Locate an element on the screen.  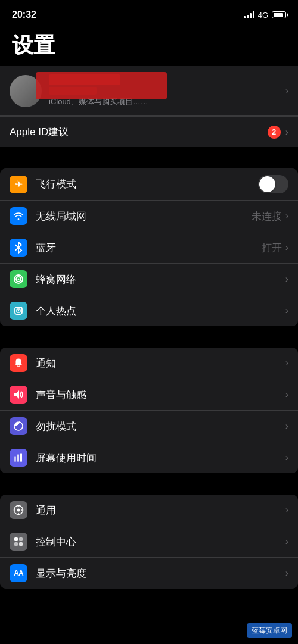
bluetooth-label: 蓝牙 is located at coordinates (149, 248).